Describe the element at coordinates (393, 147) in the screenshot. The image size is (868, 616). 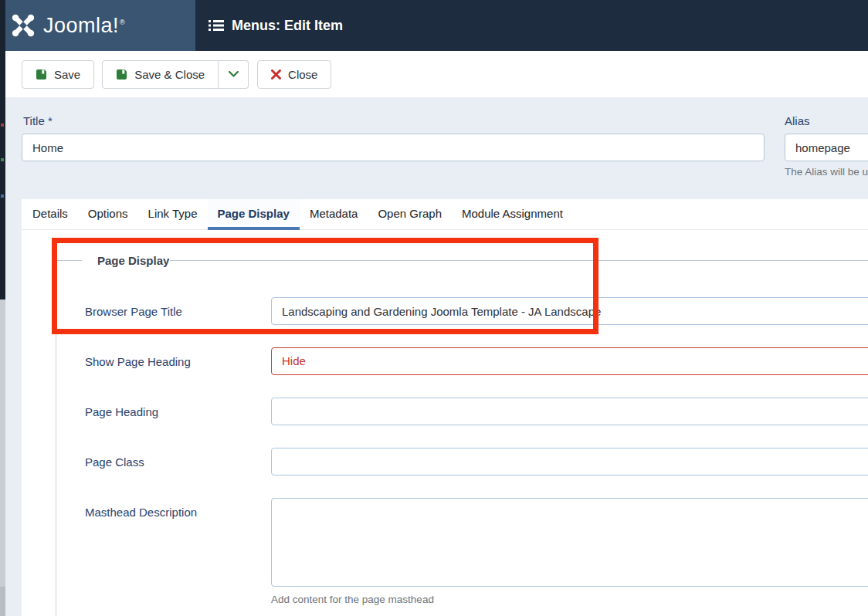
I see `title-input` at that location.